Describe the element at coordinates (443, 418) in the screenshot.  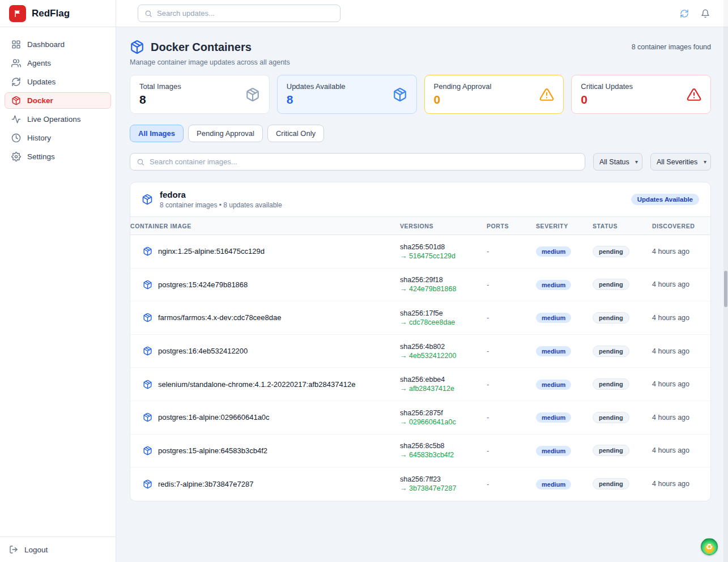
I see `versions-cell: sha256:2875f → 029660641a0c` at that location.